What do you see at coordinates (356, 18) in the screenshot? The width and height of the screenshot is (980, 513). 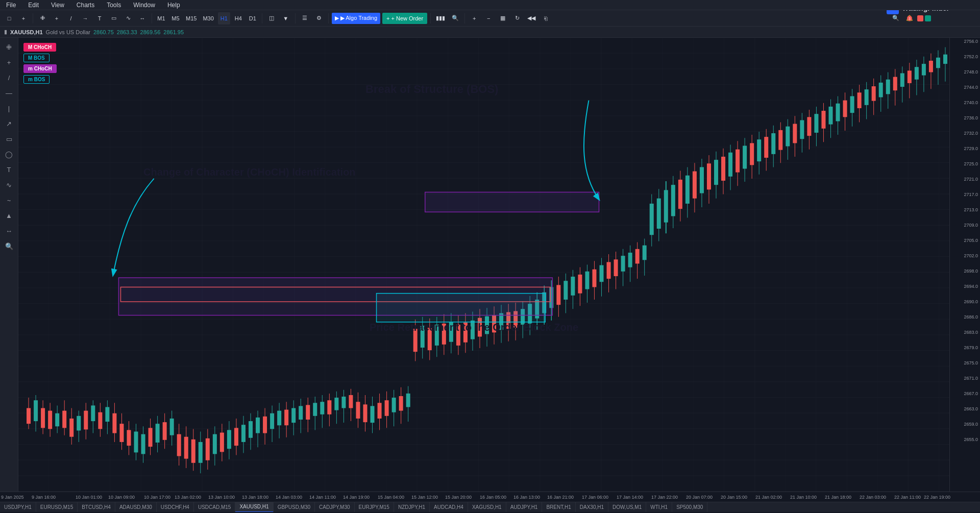 I see `algo-trading-button: ▶ ▶ Algo Trading` at bounding box center [356, 18].